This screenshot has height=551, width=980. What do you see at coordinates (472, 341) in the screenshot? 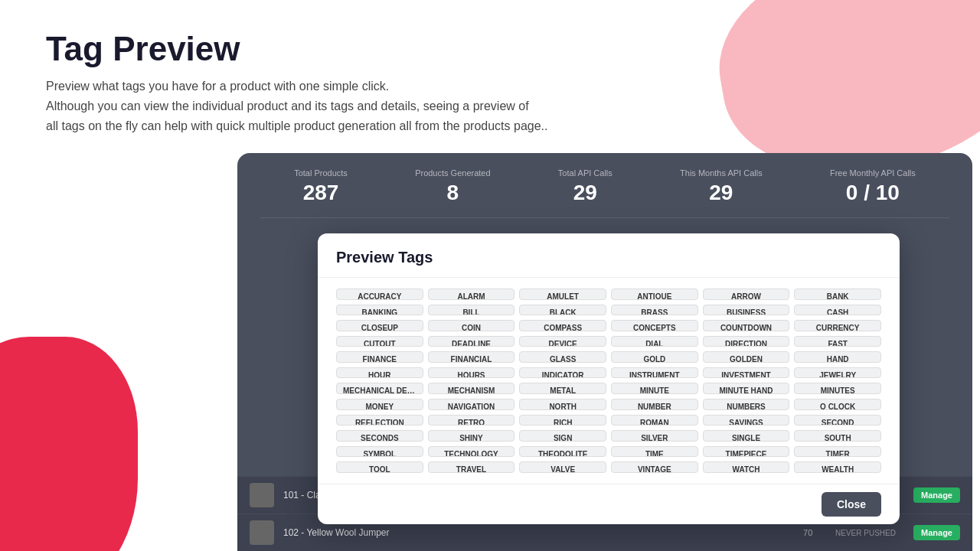
I see `tag-chip: DEADLINE` at bounding box center [472, 341].